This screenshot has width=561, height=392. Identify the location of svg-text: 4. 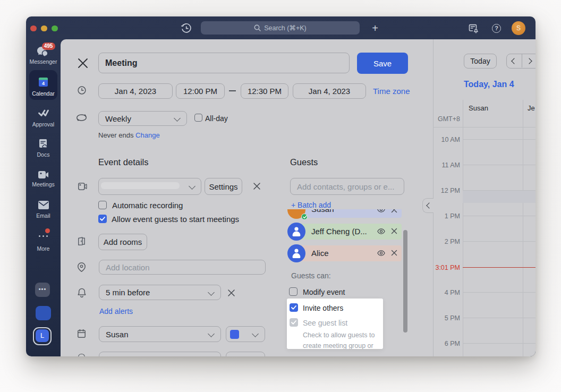
(44, 83).